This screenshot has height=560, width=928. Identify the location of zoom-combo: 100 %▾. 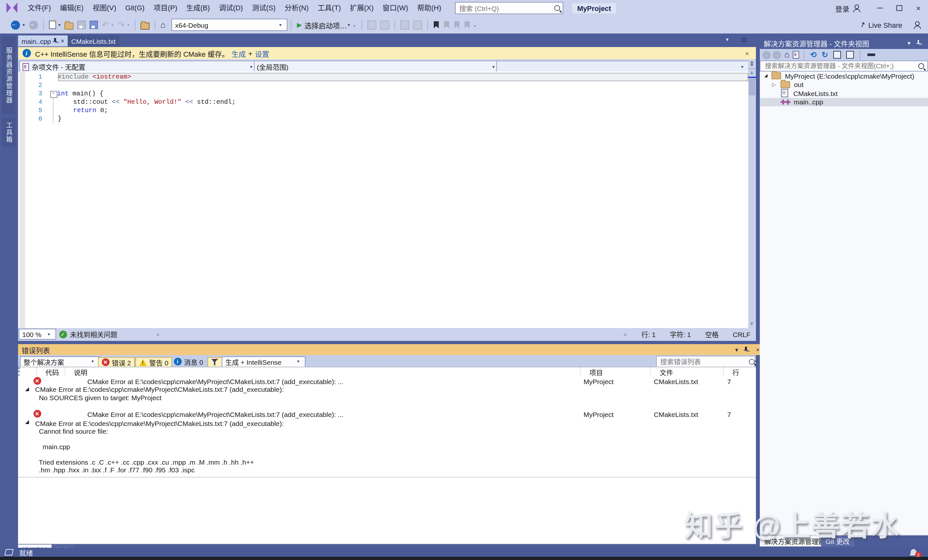
(37, 334).